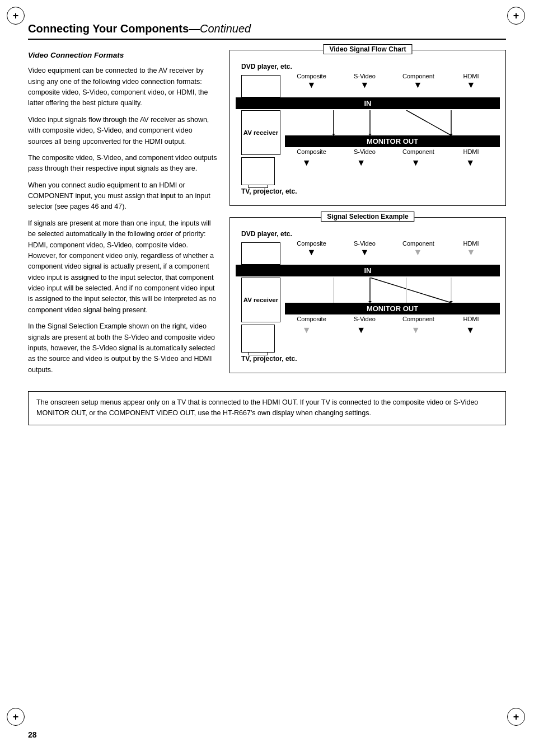 This screenshot has width=534, height=756. What do you see at coordinates (32, 735) in the screenshot?
I see `page-number: 28` at bounding box center [32, 735].